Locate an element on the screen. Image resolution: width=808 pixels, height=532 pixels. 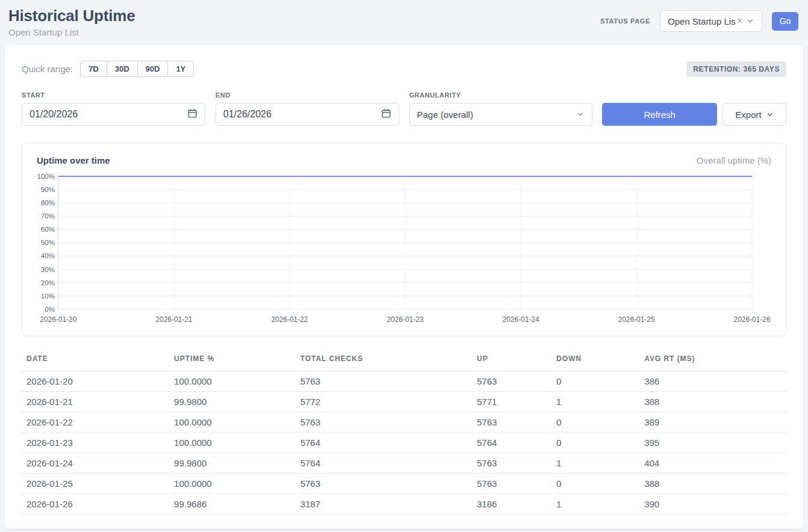
status-page-select: Open Startup List × is located at coordinates (711, 21).